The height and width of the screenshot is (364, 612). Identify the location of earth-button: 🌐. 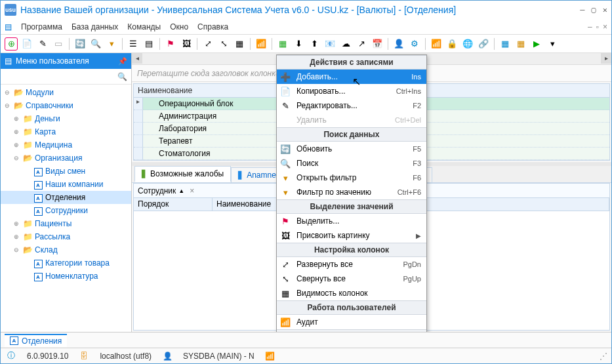
(468, 44).